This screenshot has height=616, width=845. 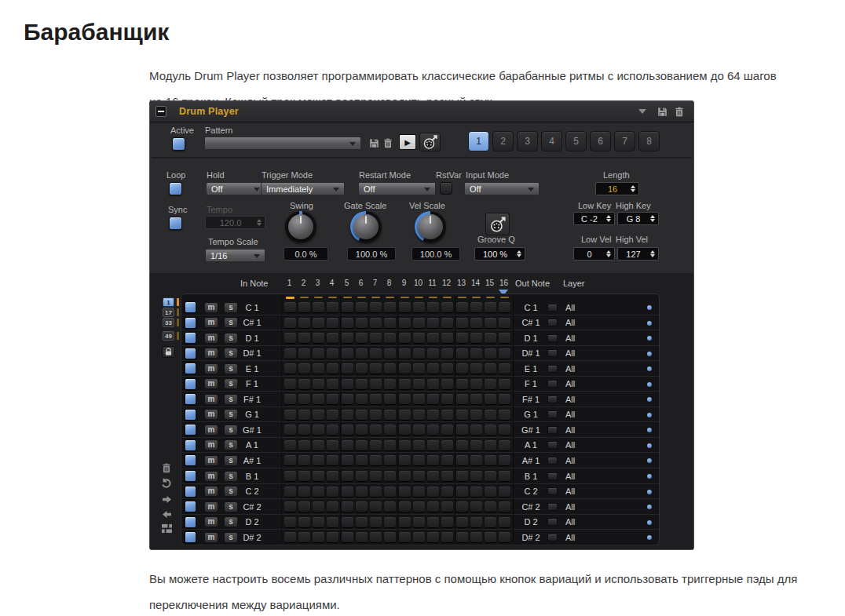 What do you see at coordinates (366, 227) in the screenshot?
I see `gate-scale-knob` at bounding box center [366, 227].